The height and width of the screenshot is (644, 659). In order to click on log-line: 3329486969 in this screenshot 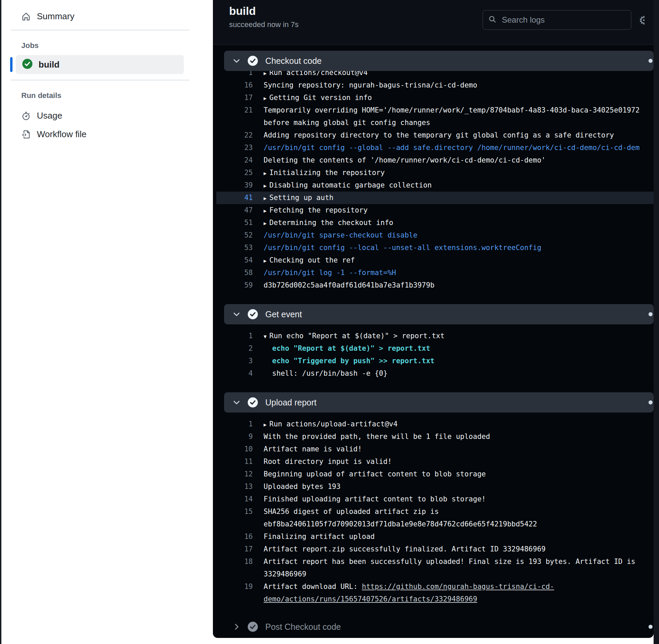, I will do `click(439, 574)`.